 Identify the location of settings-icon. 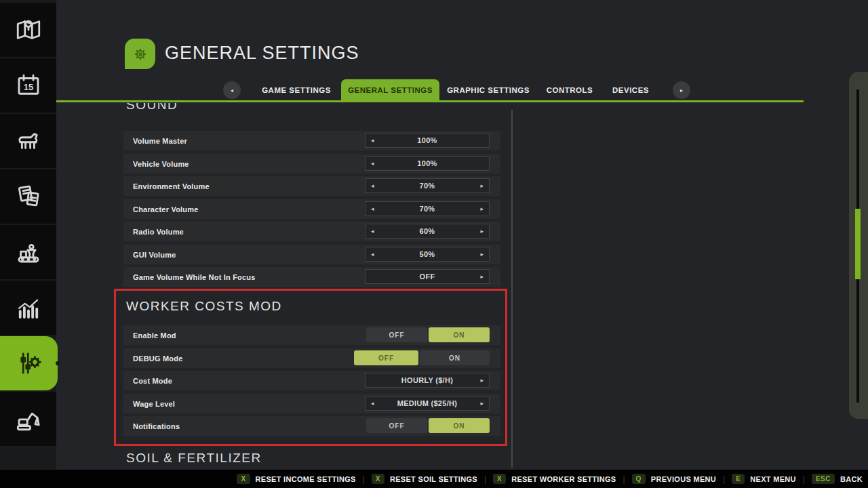
(29, 363).